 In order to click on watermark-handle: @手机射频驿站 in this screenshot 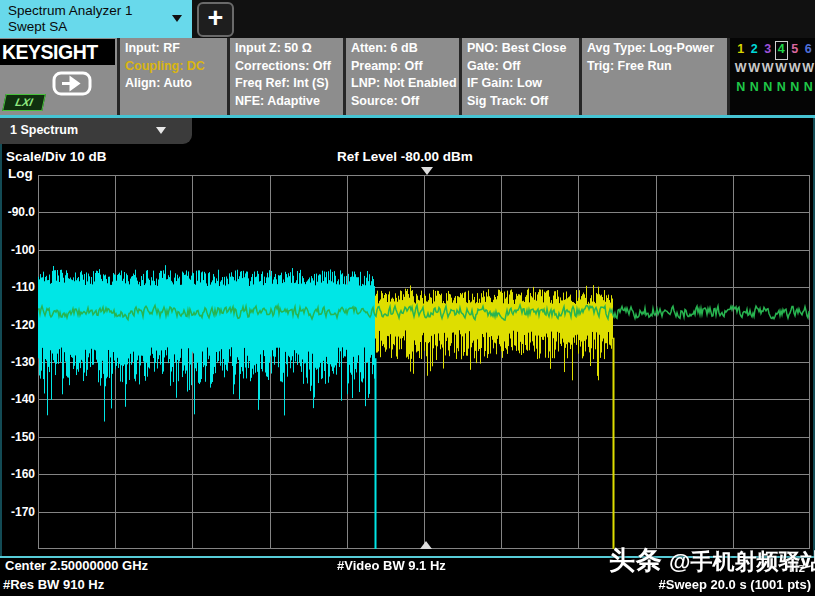, I will do `click(739, 562)`.